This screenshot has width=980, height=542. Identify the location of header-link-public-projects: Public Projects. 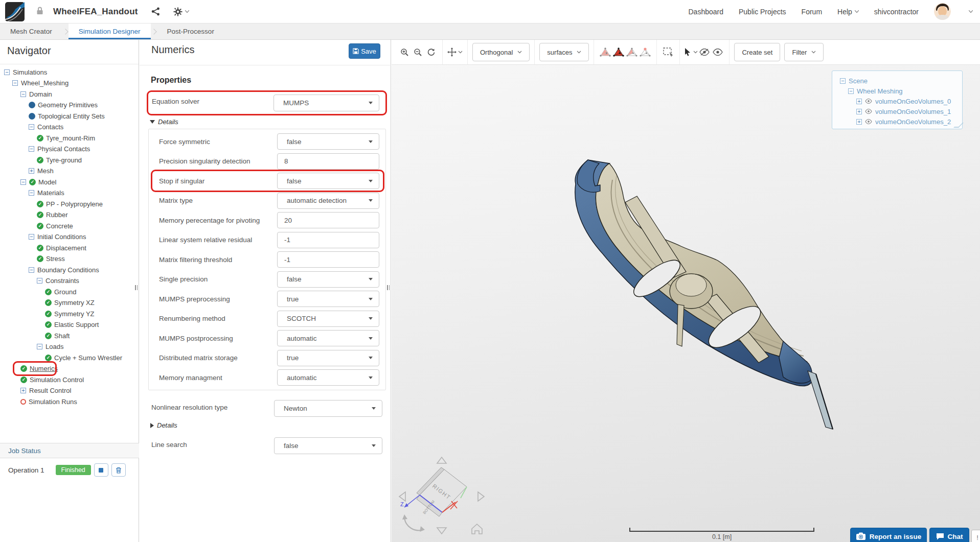
(763, 12).